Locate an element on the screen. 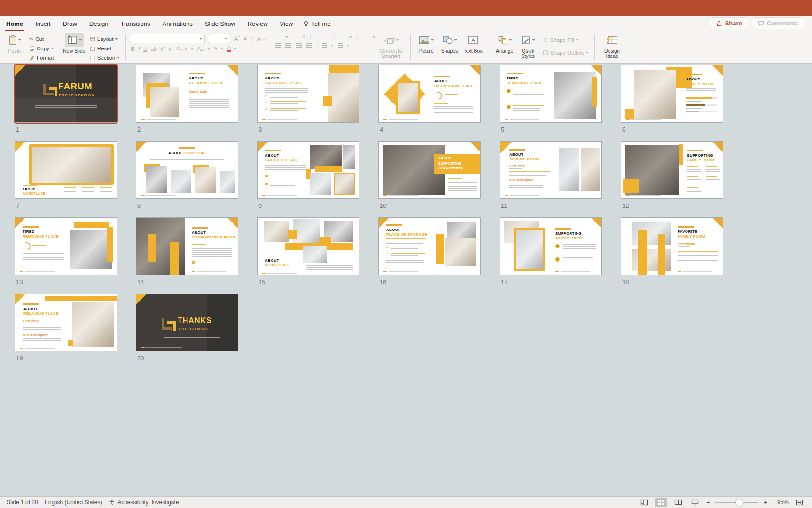  text-direction-button is located at coordinates (324, 46).